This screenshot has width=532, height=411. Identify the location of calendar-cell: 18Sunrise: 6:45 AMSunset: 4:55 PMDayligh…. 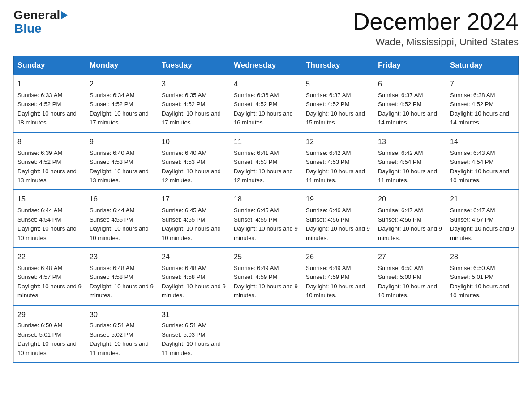
(266, 218).